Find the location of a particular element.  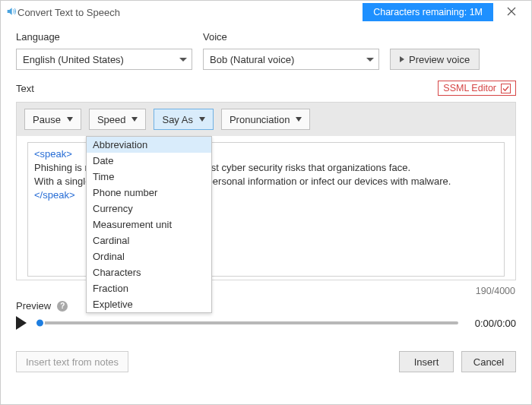

speak-close-tag: </speak> is located at coordinates (55, 195).